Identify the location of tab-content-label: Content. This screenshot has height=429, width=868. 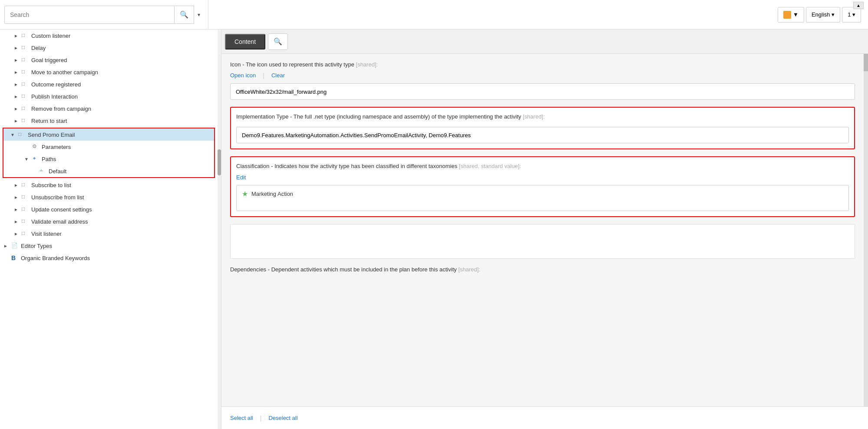
(245, 42).